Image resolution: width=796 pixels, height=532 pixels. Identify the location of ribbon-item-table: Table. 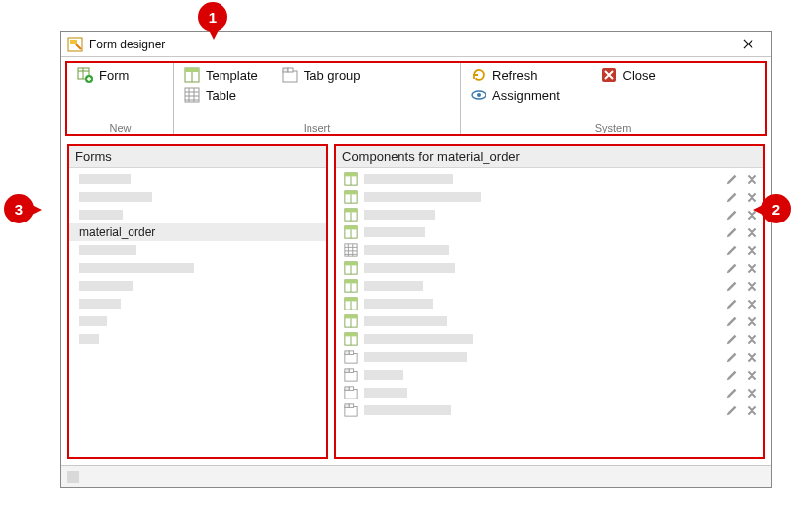
(210, 95).